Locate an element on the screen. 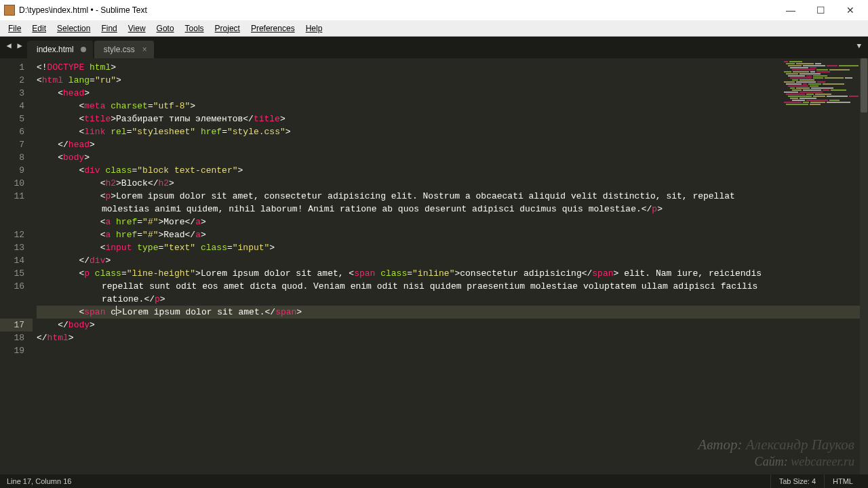 Image resolution: width=868 pixels, height=488 pixels. menu-goto: Goto is located at coordinates (165, 28).